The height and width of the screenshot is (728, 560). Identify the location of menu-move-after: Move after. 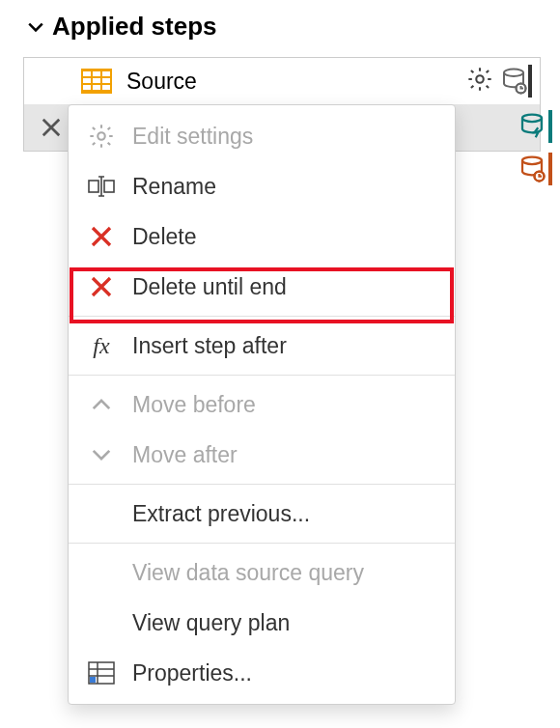
(262, 455).